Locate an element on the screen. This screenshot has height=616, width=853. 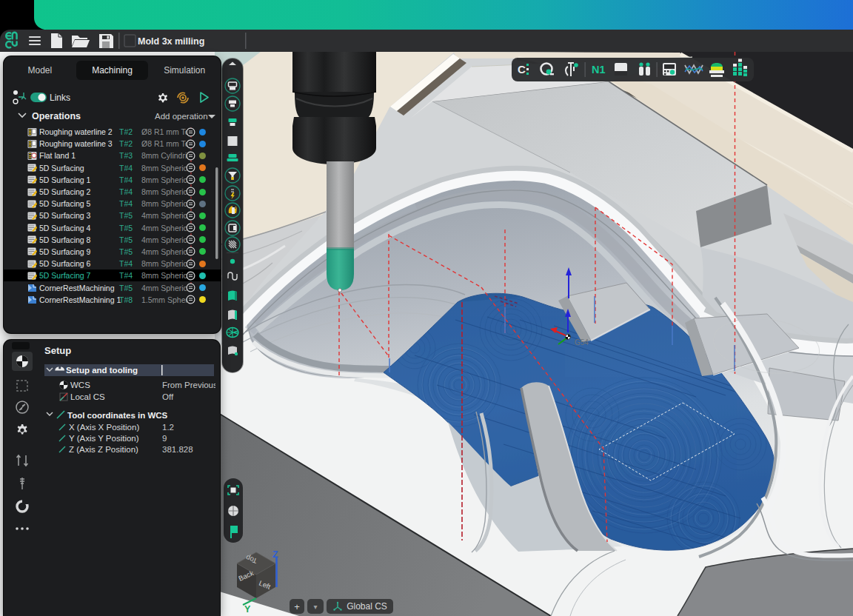
svg-text: 1.2 is located at coordinates (168, 427).